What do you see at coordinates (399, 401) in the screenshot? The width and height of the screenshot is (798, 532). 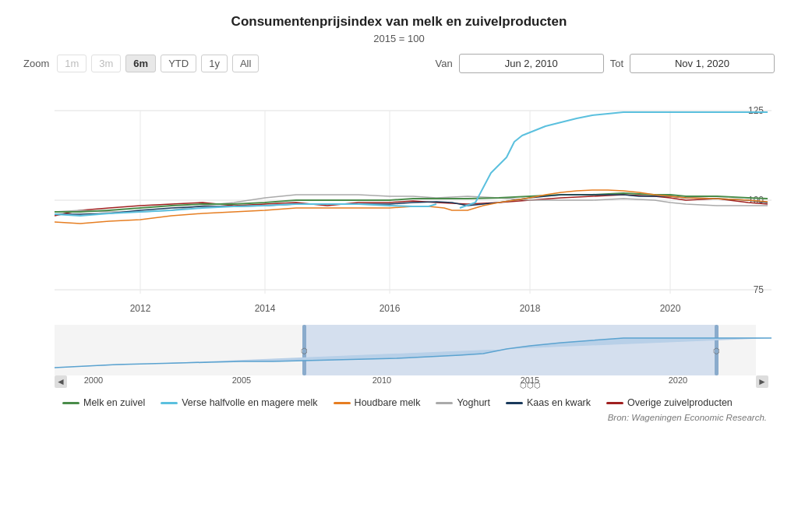 I see `legend-area: Melk en zuivel Verse halfvolle en magere…` at bounding box center [399, 401].